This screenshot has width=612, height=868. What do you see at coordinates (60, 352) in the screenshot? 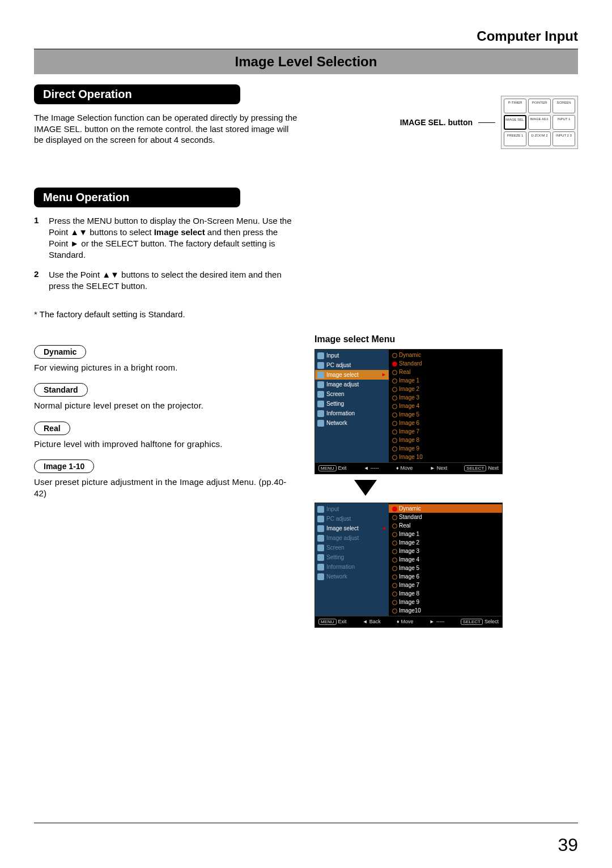
I see `mode-pill: Dynamic` at bounding box center [60, 352].